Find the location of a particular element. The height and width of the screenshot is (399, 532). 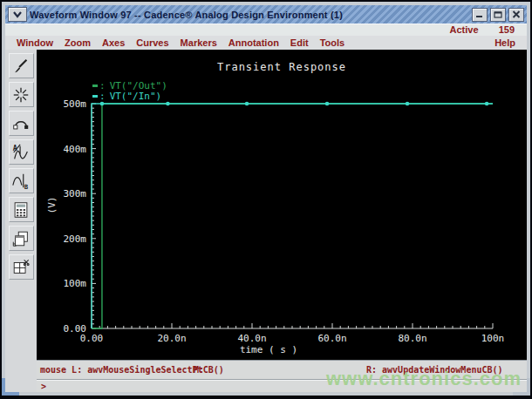

svg-text: 300m is located at coordinates (75, 193).